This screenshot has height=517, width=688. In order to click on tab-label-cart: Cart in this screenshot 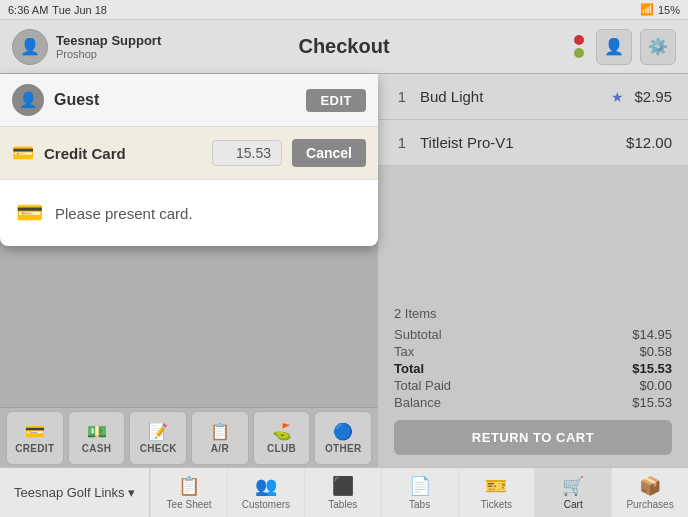, I will do `click(574, 504)`.